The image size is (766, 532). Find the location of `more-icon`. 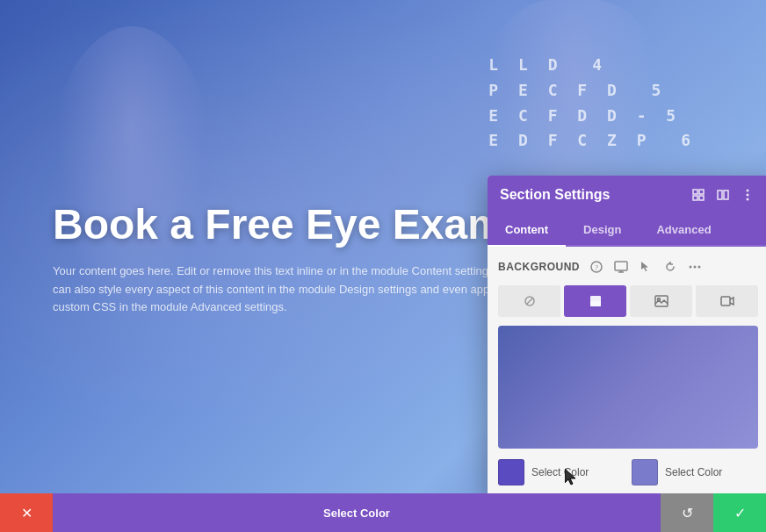

more-icon is located at coordinates (748, 195).